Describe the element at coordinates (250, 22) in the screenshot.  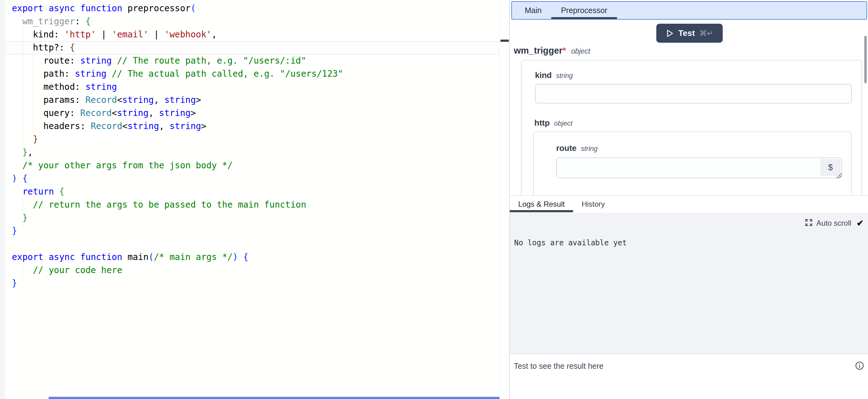
I see `code-line: wm_trigger: {` at that location.